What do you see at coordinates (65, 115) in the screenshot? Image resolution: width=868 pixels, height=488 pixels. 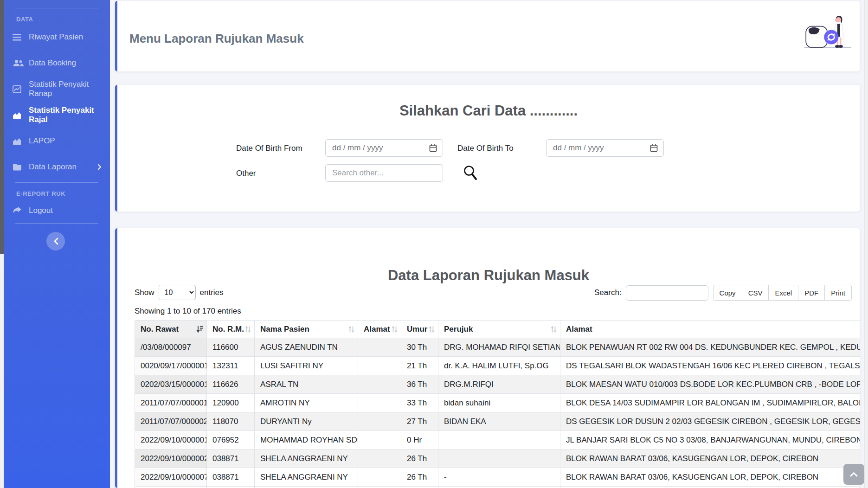 I see `sidebar-item-label: Statistik Penyakit Rajal` at bounding box center [65, 115].